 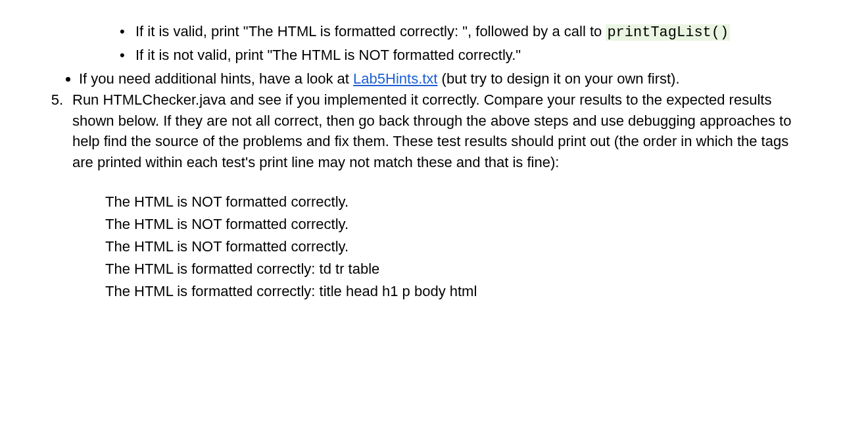 What do you see at coordinates (328, 55) in the screenshot?
I see `bullet-text: If it is not valid, print "The HTML is N…` at bounding box center [328, 55].